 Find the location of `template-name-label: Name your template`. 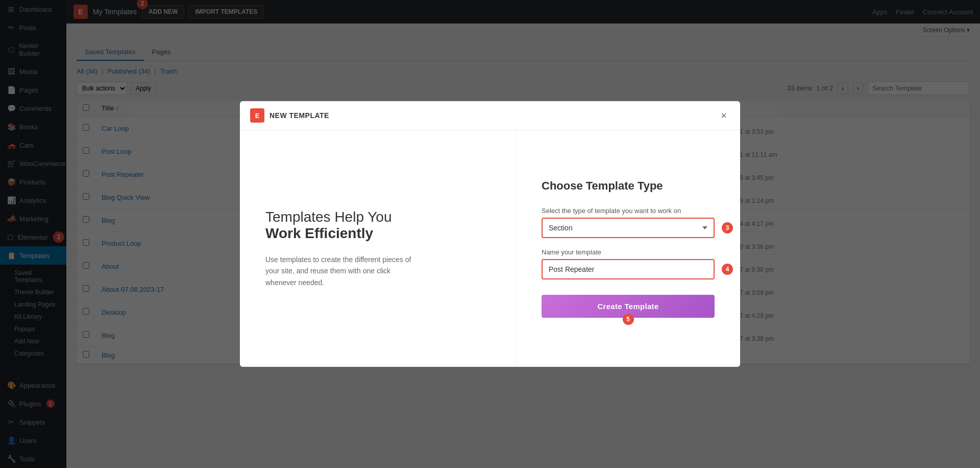

template-name-label: Name your template is located at coordinates (628, 252).